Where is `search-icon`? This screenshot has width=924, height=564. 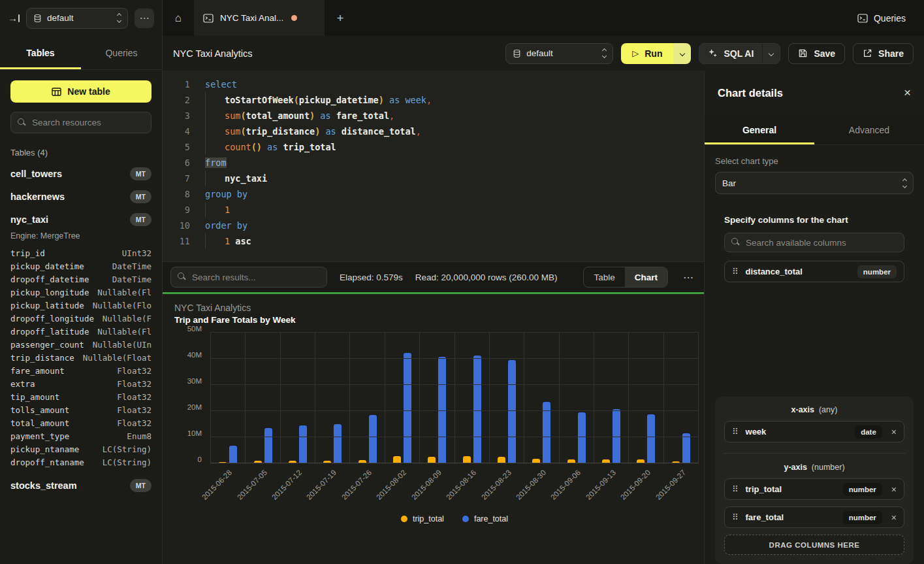 search-icon is located at coordinates (735, 241).